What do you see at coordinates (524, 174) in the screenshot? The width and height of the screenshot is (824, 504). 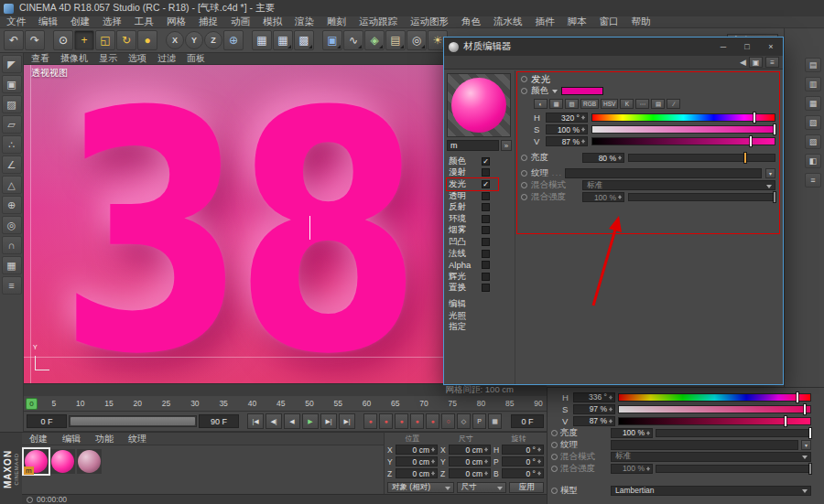 I see `anim-dot-me-texture` at bounding box center [524, 174].